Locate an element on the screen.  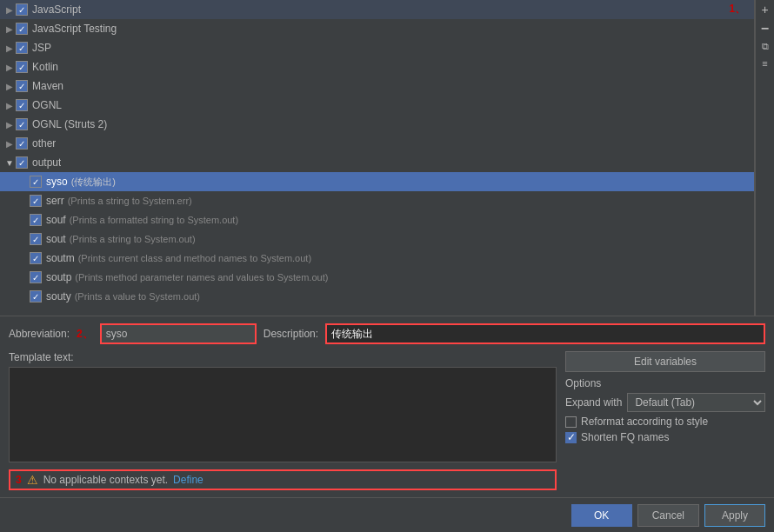
tree-label-ognl: OGNL is located at coordinates (47, 105).